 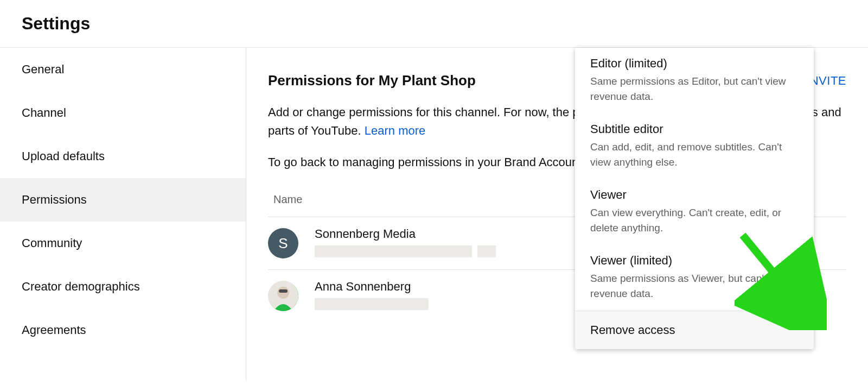 I want to click on role-option-viewer-limited: Viewer (limited) Same permissions as Vie…, so click(x=694, y=278).